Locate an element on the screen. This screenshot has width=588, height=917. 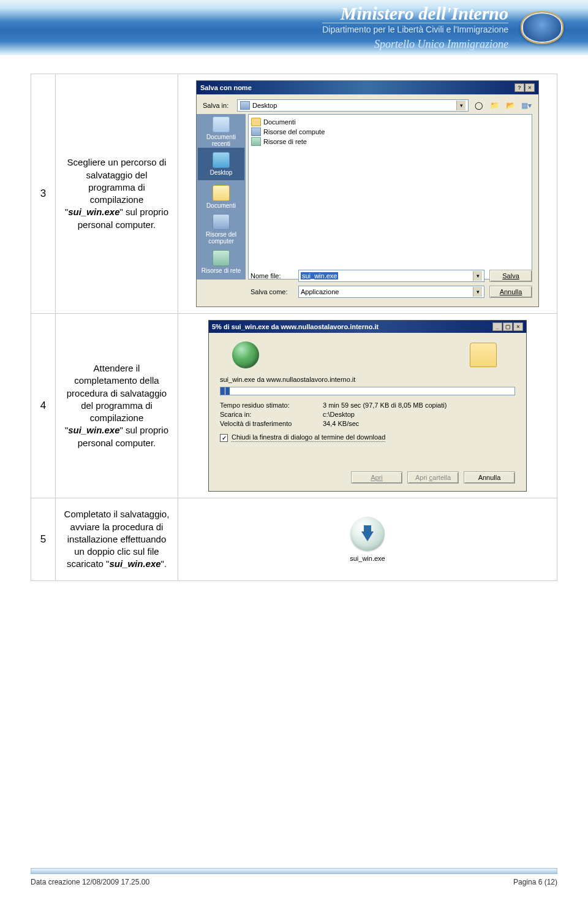
network-icon is located at coordinates (256, 142).